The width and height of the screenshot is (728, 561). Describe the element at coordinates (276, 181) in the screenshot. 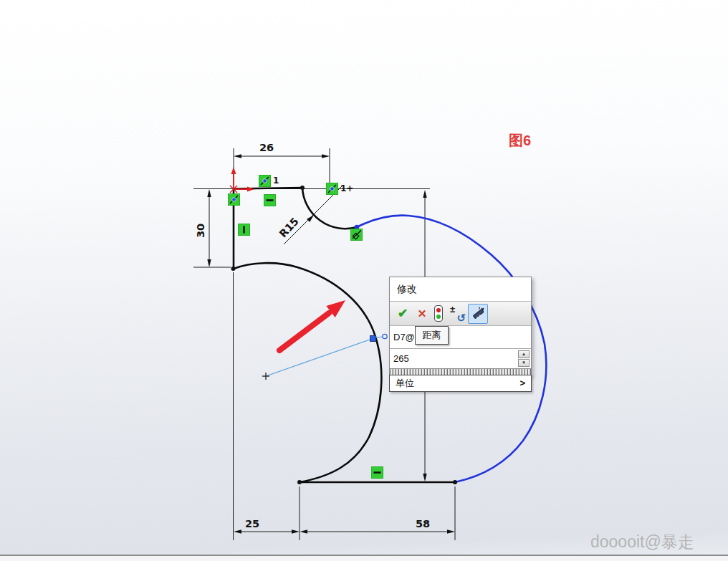

I see `relation-number-label: 1` at that location.